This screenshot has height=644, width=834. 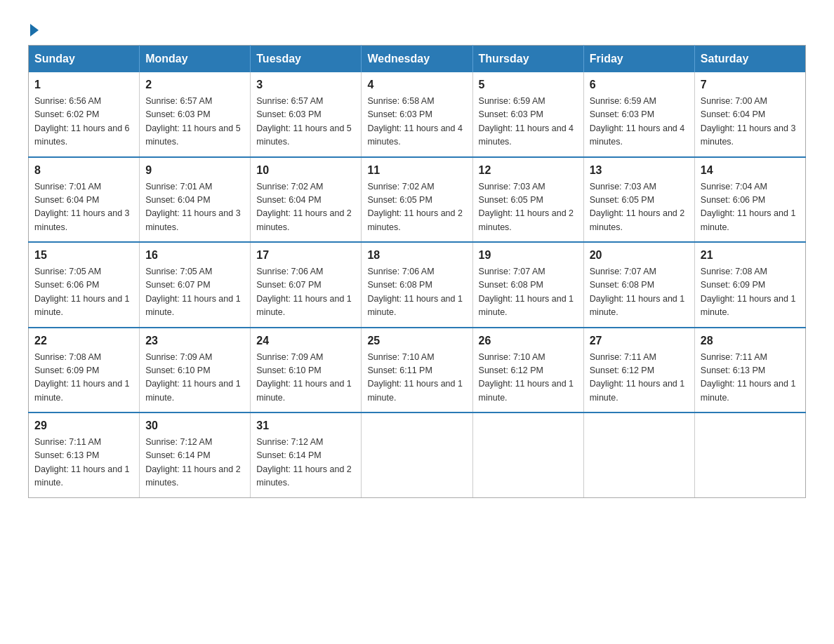 What do you see at coordinates (195, 115) in the screenshot?
I see `day-cell-2: 2Sunrise: 6:57 AMSunset: 6:03 PMDaylight…` at bounding box center [195, 115].